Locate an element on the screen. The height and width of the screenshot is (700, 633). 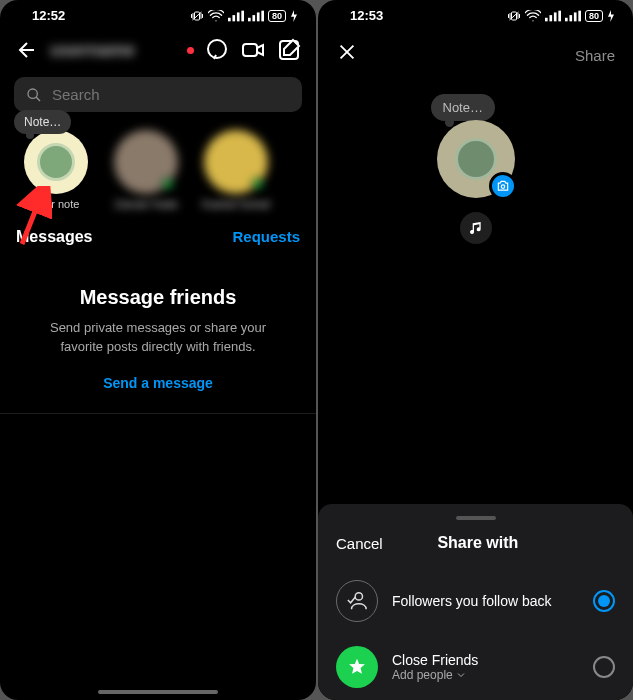
camera-icon is located at coordinates (503, 186).